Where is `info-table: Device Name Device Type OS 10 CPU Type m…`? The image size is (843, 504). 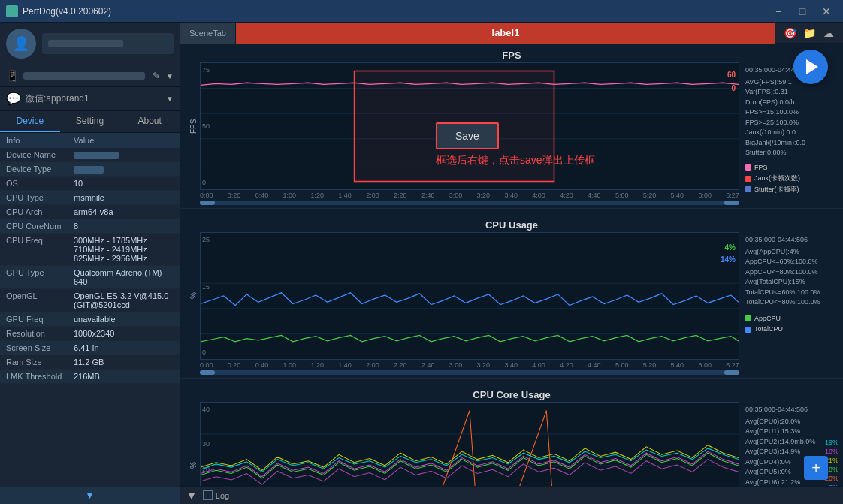 info-table: Device Name Device Type OS 10 CPU Type m… is located at coordinates (90, 317).